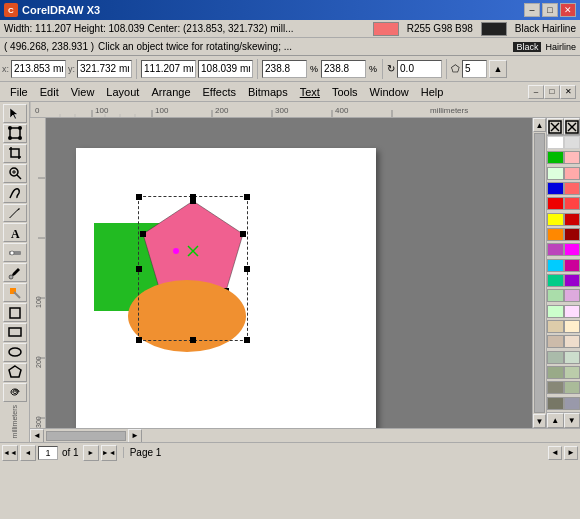 Image resolution: width=580 pixels, height=519 pixels. What do you see at coordinates (556, 126) in the screenshot?
I see `palette-x-btn1` at bounding box center [556, 126].